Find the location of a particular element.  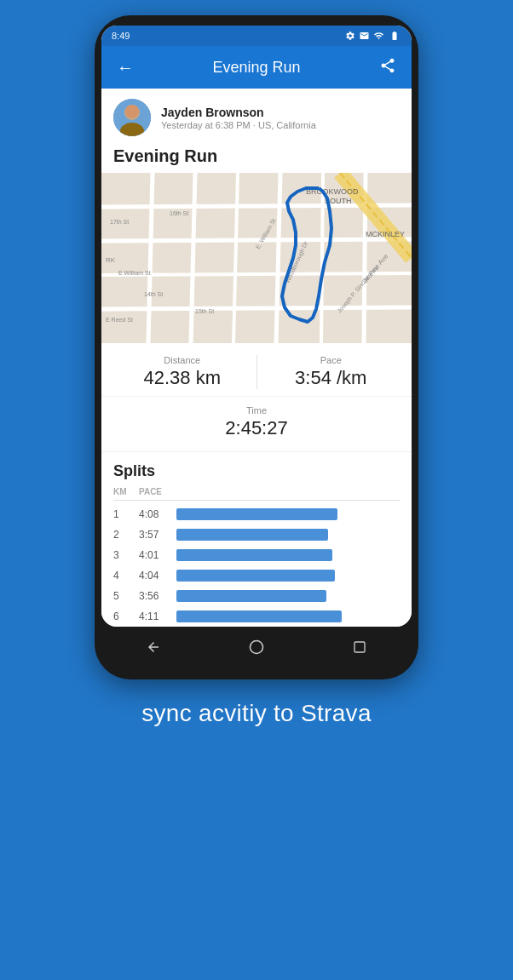

split-pace: 3:57 is located at coordinates (158, 535).